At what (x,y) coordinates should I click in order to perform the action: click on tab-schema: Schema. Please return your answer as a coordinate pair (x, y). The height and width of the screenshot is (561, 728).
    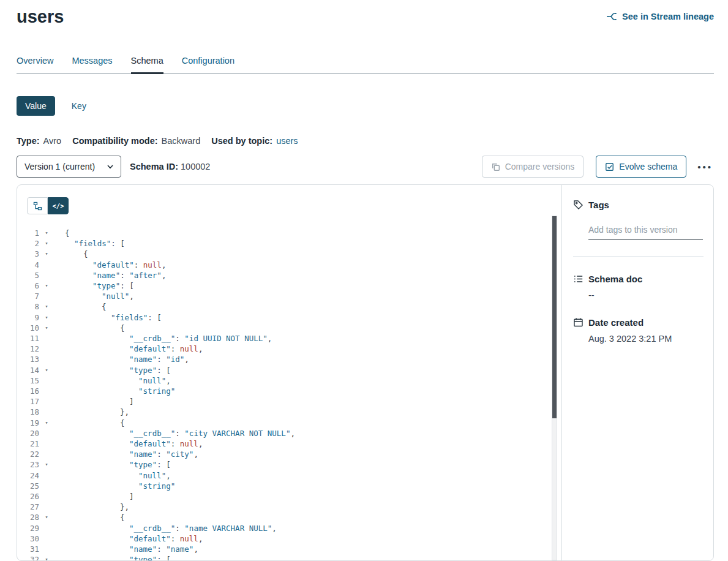
    Looking at the image, I should click on (147, 64).